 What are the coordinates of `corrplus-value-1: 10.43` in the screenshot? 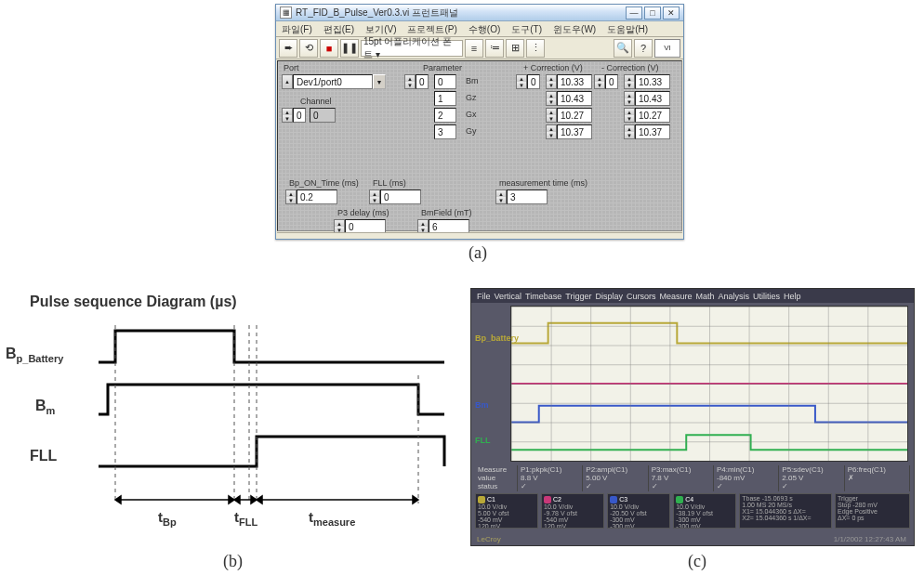 It's located at (574, 98).